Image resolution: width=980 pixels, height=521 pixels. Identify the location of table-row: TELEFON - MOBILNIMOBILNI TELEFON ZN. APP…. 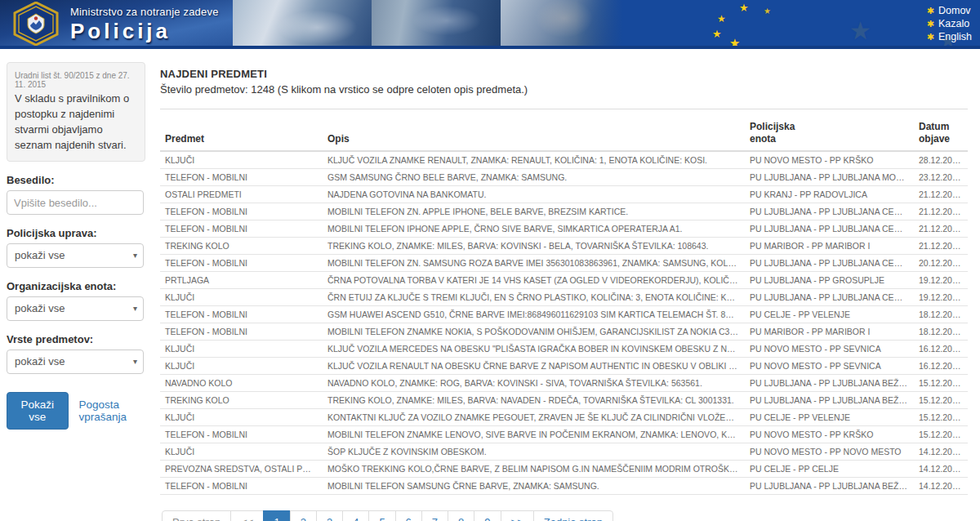
(564, 212).